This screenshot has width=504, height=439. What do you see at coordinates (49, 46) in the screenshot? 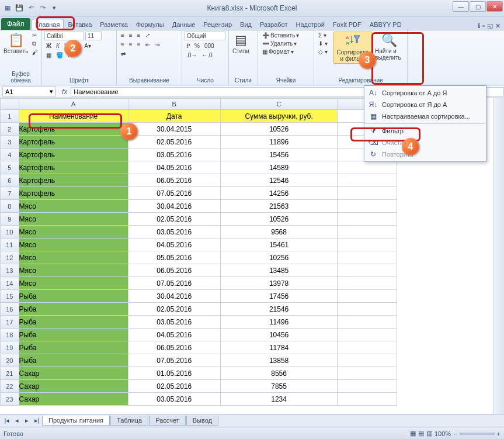
I see `bold-icon: Ж` at bounding box center [49, 46].